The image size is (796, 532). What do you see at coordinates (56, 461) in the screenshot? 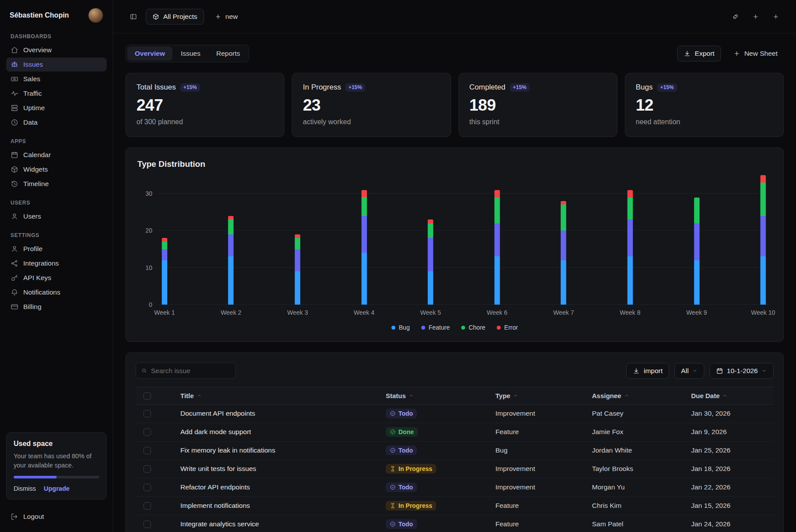
I see `used-space-body: Your team has used 80% of your available…` at bounding box center [56, 461].